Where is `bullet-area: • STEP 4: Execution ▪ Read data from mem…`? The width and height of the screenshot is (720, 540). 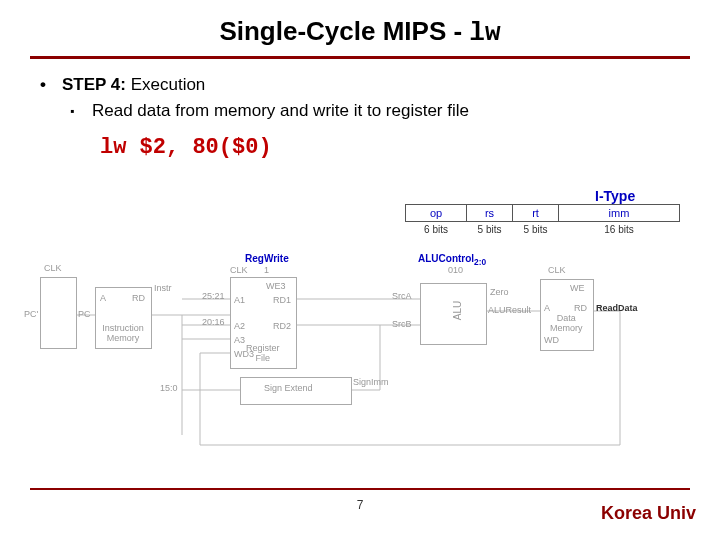
bullet-area: • STEP 4: Execution ▪ Read data from mem… is located at coordinates (380, 98).